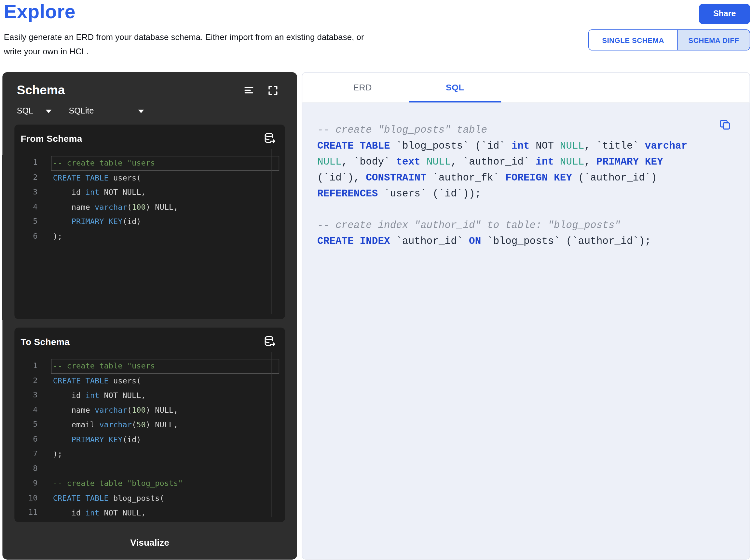 The height and width of the screenshot is (560, 751). What do you see at coordinates (184, 44) in the screenshot?
I see `page-description: Easily generate an ERD from your databas…` at bounding box center [184, 44].